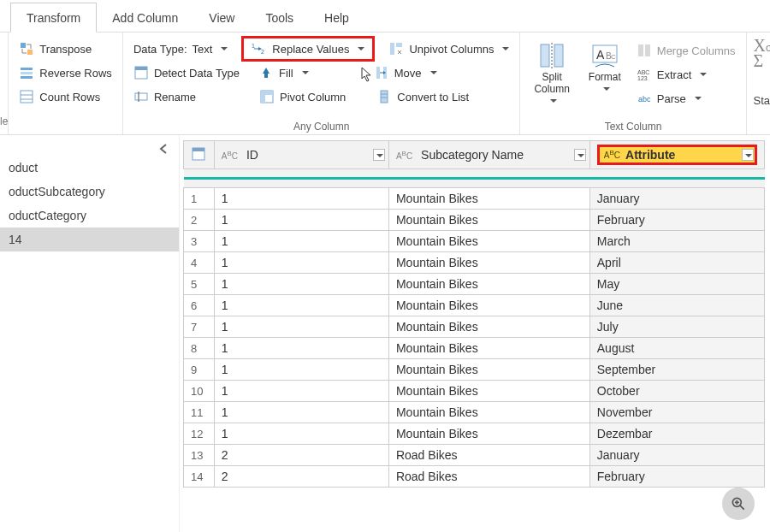 The width and height of the screenshot is (770, 532). Describe the element at coordinates (474, 477) in the screenshot. I see `table-row: 142Road BikesFebruary` at that location.